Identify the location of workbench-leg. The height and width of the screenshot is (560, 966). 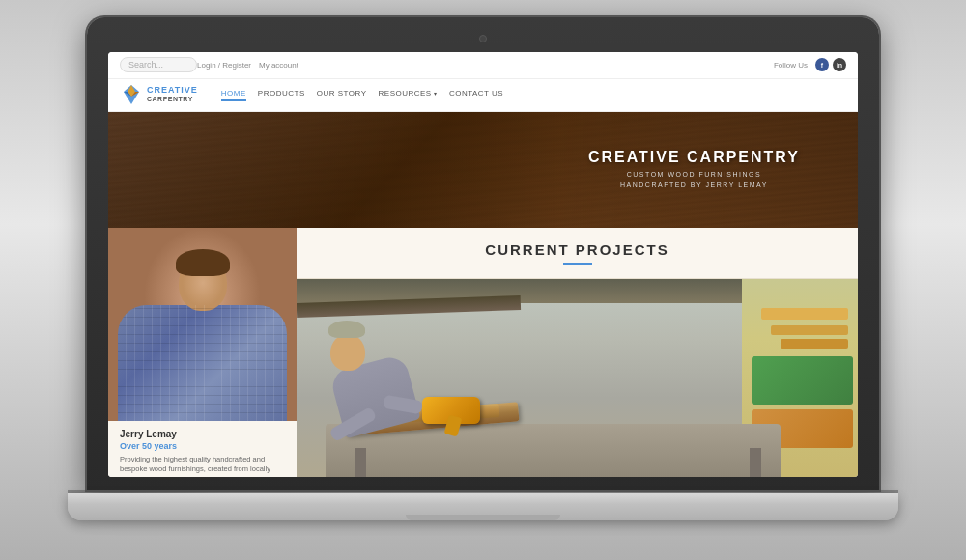
(360, 462).